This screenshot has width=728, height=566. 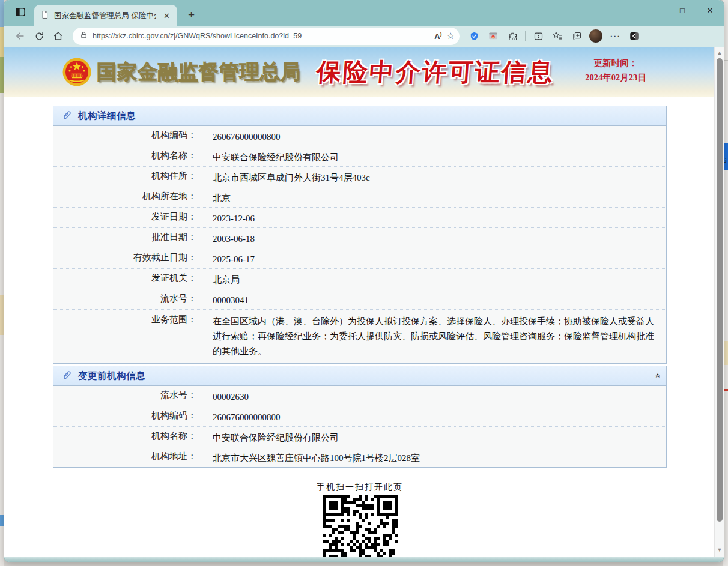 What do you see at coordinates (191, 15) in the screenshot?
I see `new-tab-button: +` at bounding box center [191, 15].